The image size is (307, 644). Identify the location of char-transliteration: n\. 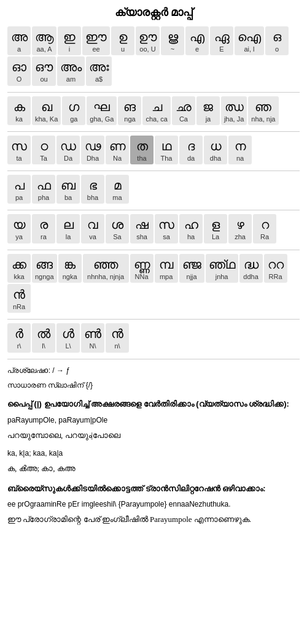
(117, 346).